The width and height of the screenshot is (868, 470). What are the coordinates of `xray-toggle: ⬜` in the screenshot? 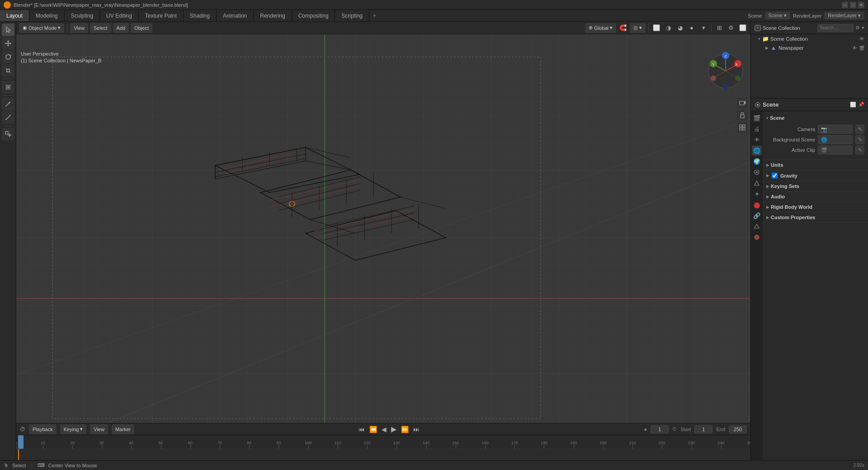 It's located at (743, 28).